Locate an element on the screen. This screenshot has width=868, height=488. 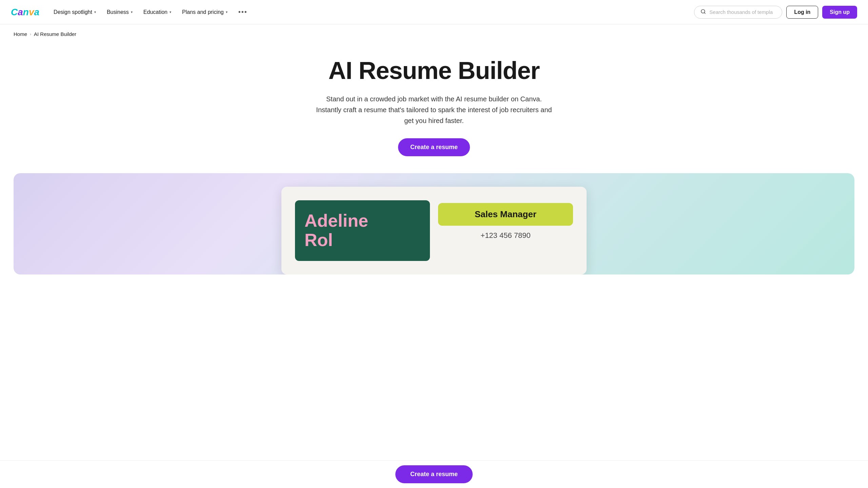
search-placeholder: Search thousands of templa is located at coordinates (741, 12).